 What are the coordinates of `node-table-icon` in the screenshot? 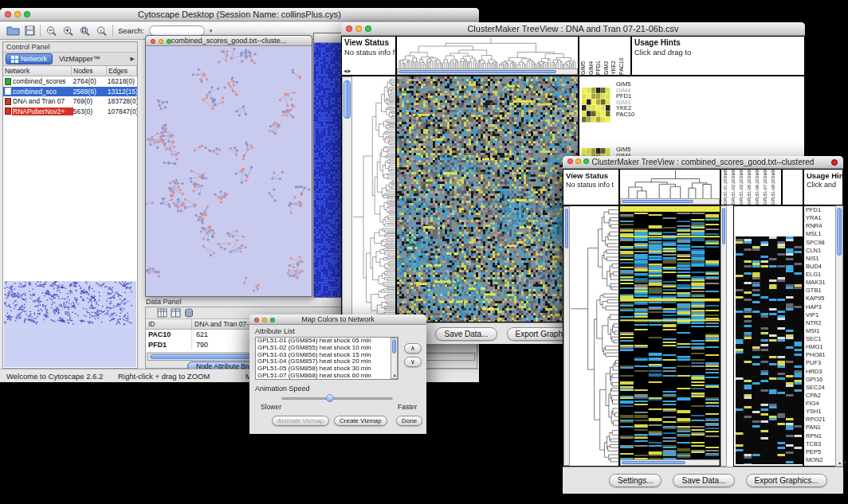 It's located at (163, 313).